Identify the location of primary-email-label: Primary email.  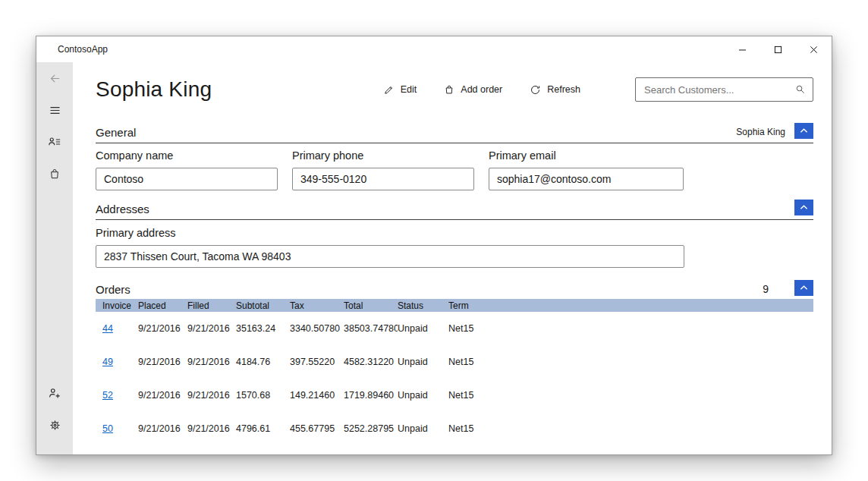
(586, 156).